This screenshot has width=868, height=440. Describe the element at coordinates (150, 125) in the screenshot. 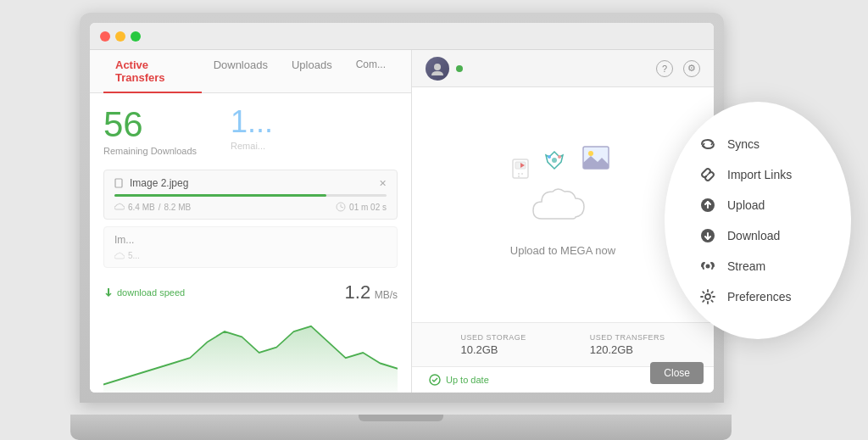

I see `remaining-count: 56` at that location.